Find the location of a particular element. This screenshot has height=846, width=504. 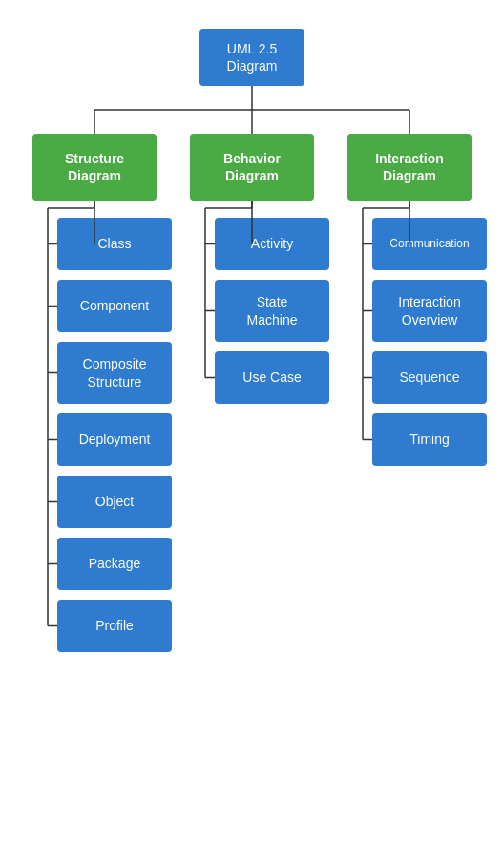

item-use-case: Use Case is located at coordinates (272, 378).